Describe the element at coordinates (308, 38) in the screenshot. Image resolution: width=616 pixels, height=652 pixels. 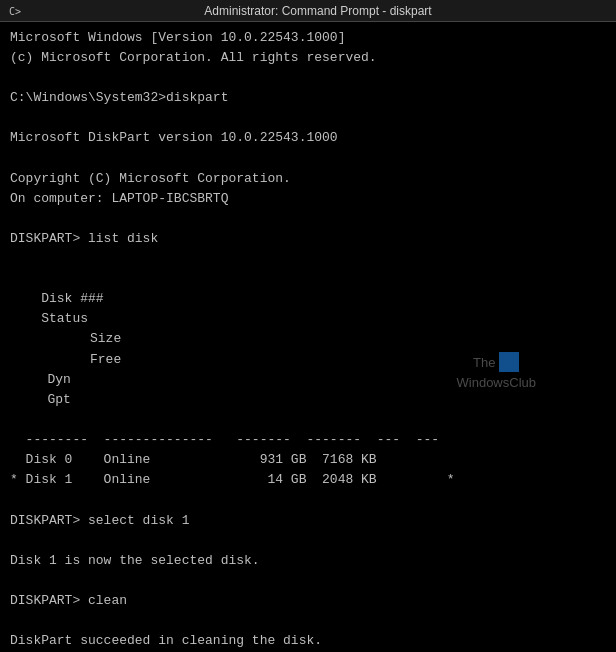
I see `line-win-version: Microsoft Windows [Version 10.0.22543.10…` at that location.